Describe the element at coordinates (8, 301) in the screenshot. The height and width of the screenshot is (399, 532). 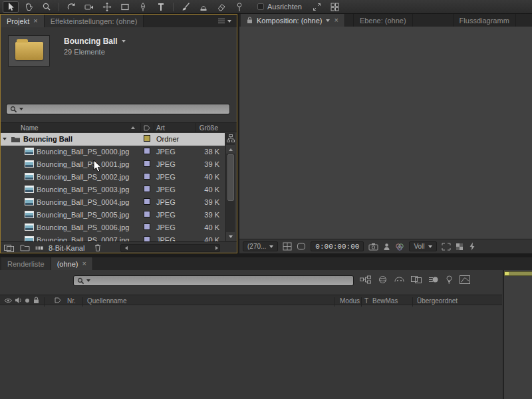
I see `video-icon` at that location.